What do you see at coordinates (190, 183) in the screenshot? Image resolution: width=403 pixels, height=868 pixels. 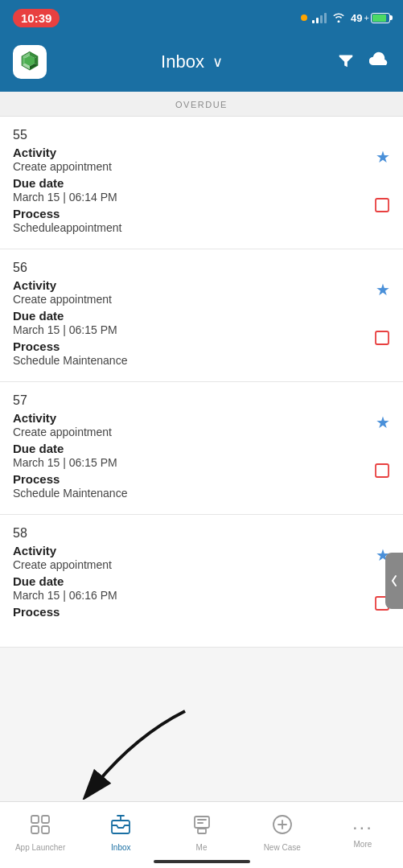 I see `due-date-label-55: Due date` at bounding box center [190, 183].